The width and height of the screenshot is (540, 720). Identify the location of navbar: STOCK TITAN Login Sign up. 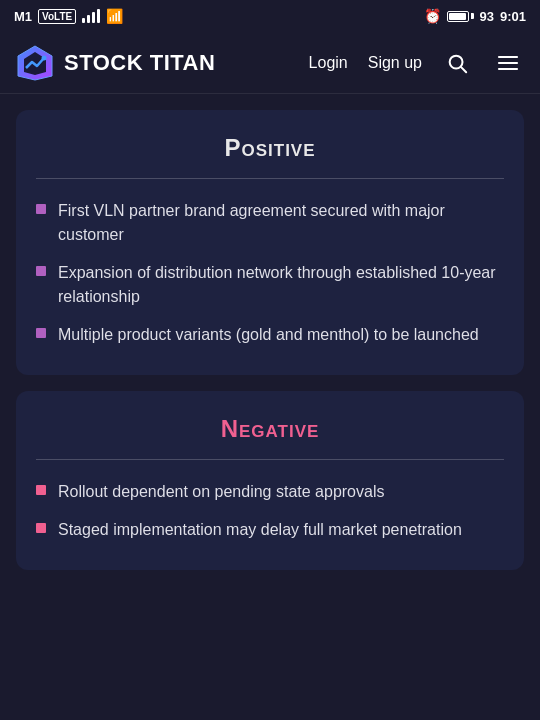
(270, 63).